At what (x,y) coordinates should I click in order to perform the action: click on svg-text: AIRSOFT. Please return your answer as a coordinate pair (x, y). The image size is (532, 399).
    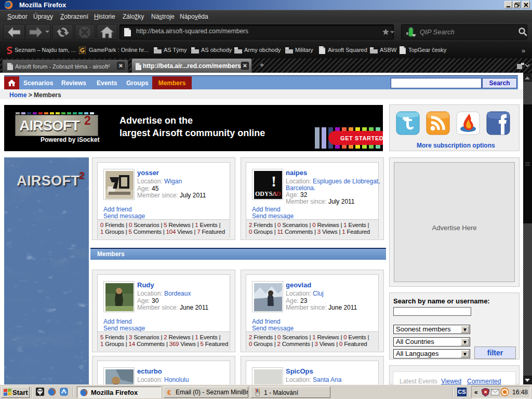
    Looking at the image, I should click on (48, 181).